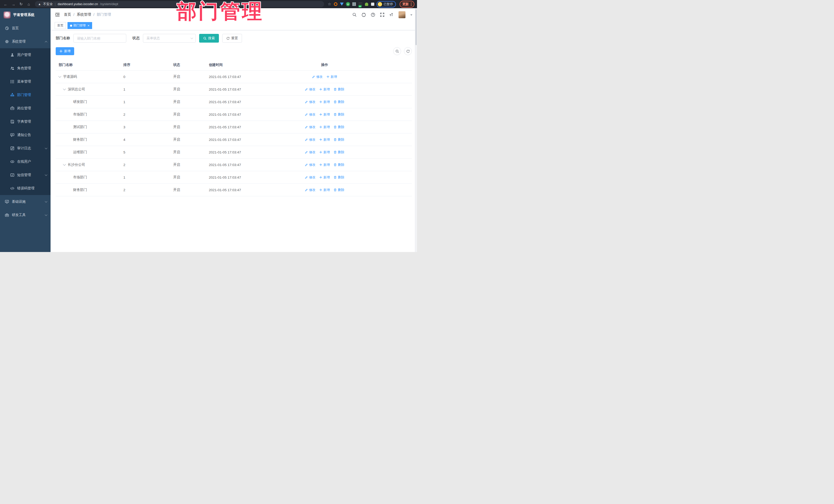  Describe the element at coordinates (46, 42) in the screenshot. I see `chevron-up-icon` at that location.